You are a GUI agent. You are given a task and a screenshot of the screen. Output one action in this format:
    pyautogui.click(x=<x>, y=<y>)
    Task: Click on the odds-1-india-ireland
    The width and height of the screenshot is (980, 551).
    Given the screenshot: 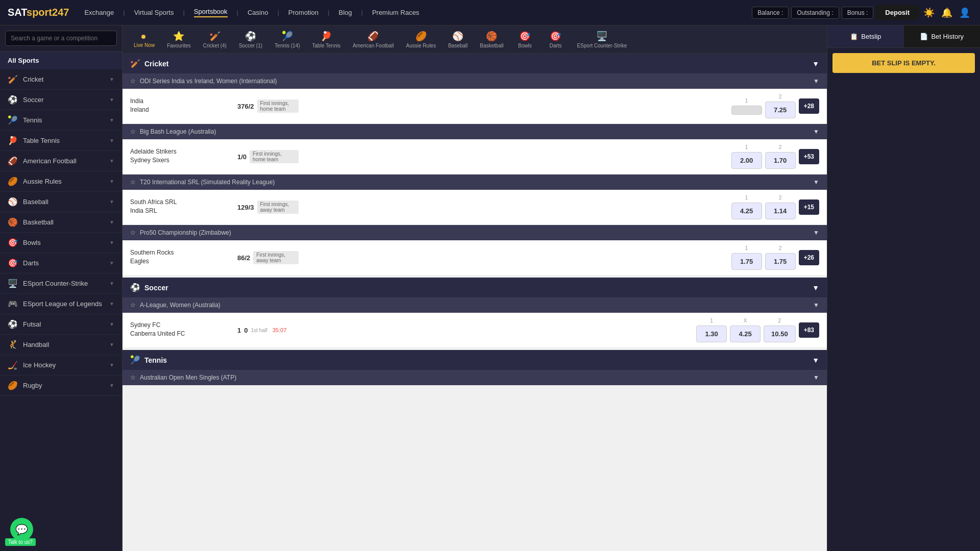 What is the action you would take?
    pyautogui.click(x=747, y=110)
    